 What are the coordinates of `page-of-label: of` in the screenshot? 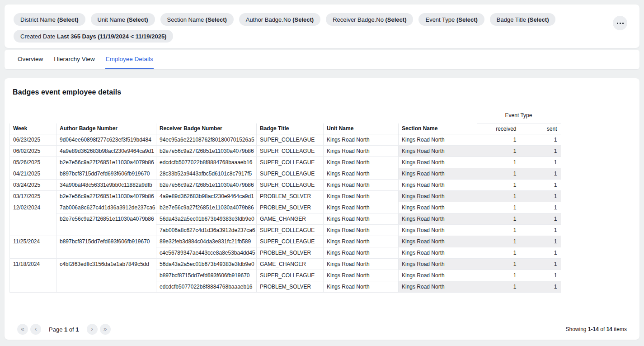 It's located at (71, 329).